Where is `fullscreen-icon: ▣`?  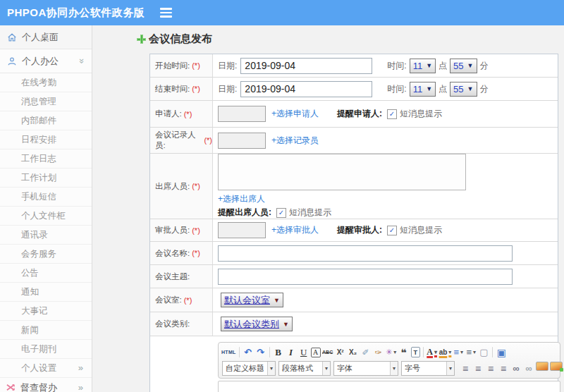
fullscreen-icon: ▣ is located at coordinates (501, 353).